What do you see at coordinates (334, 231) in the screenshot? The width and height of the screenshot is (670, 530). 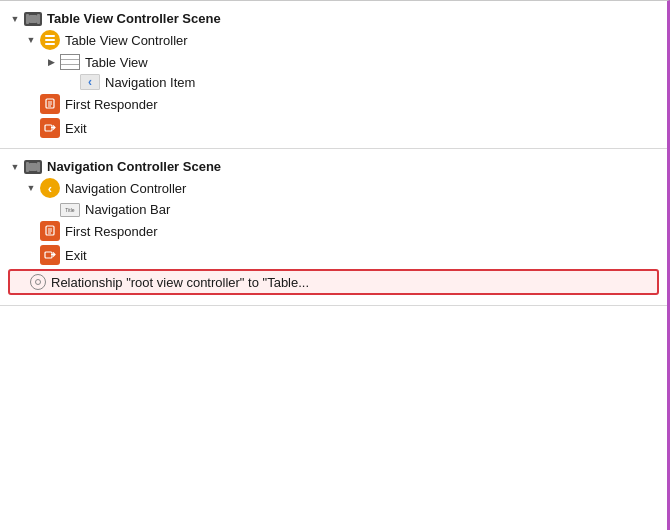 I see `tree-row-nc-first-responder: First Responder` at bounding box center [334, 231].